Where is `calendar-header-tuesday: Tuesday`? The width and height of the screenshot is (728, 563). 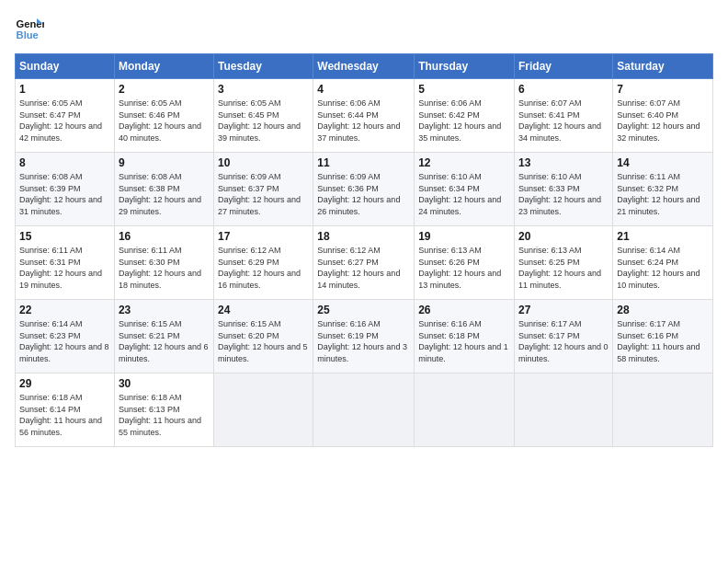 calendar-header-tuesday: Tuesday is located at coordinates (264, 66).